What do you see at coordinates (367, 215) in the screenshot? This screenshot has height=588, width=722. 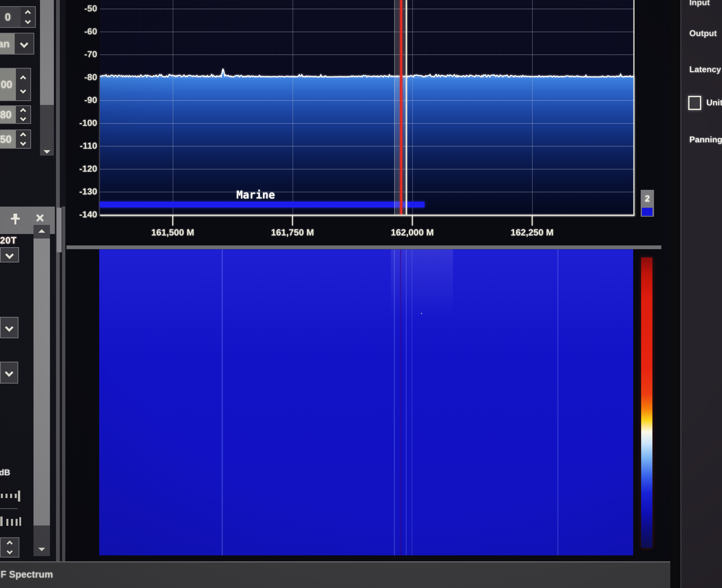 I see `frequency-axis-line` at bounding box center [367, 215].